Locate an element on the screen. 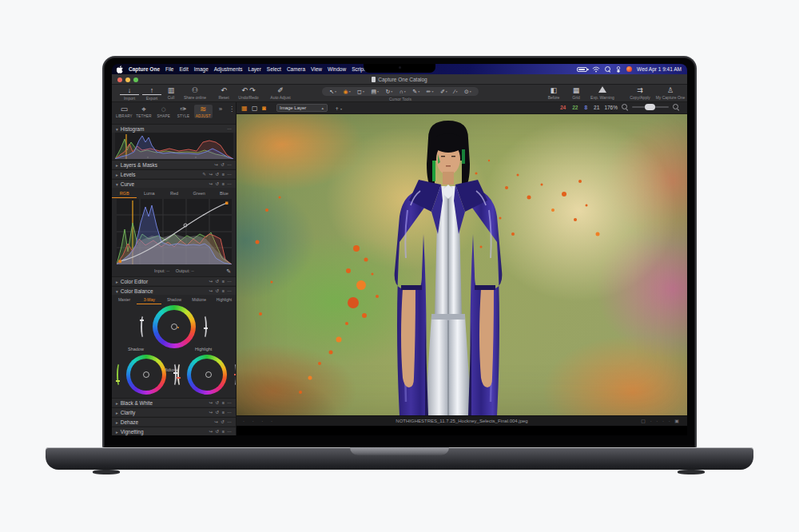  rotate-tool: ↻▾ is located at coordinates (388, 91).